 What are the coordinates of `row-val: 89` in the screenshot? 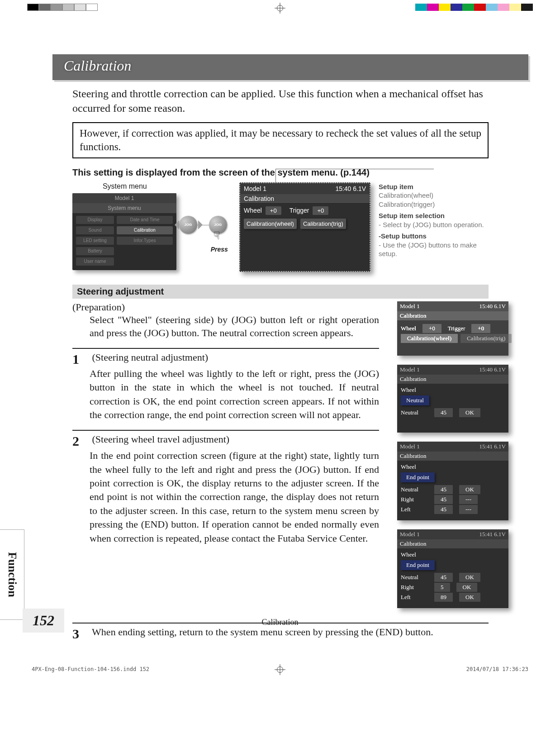 It's located at (443, 597).